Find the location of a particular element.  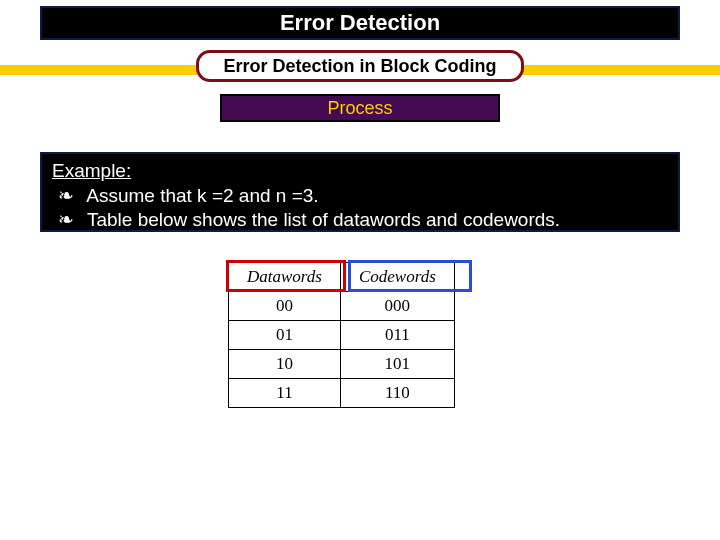

bullet-text: Table below shows the list of datawords … is located at coordinates (324, 220).